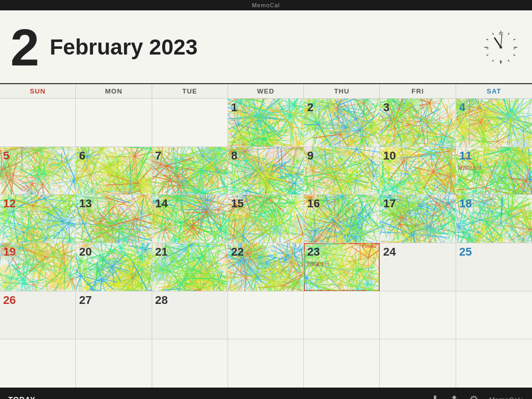 The image size is (532, 399). What do you see at coordinates (113, 252) in the screenshot?
I see `day-number: 20` at bounding box center [113, 252].